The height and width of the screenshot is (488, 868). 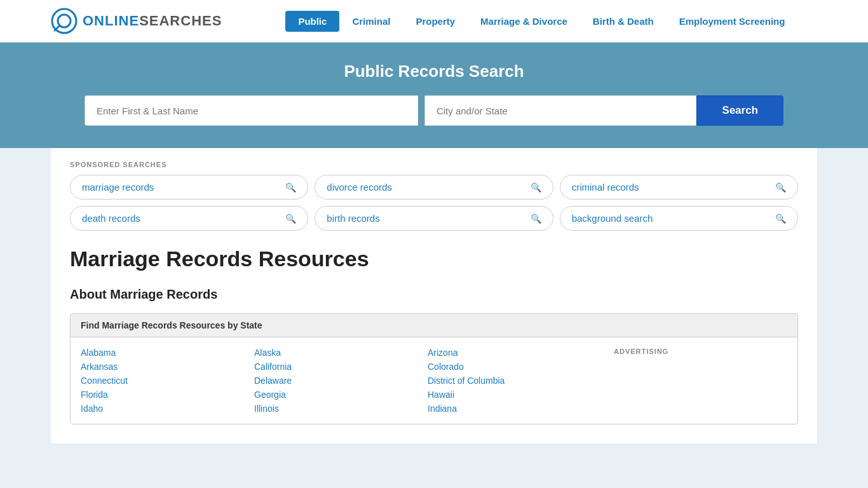 I want to click on state-idaho: Idaho, so click(x=168, y=409).